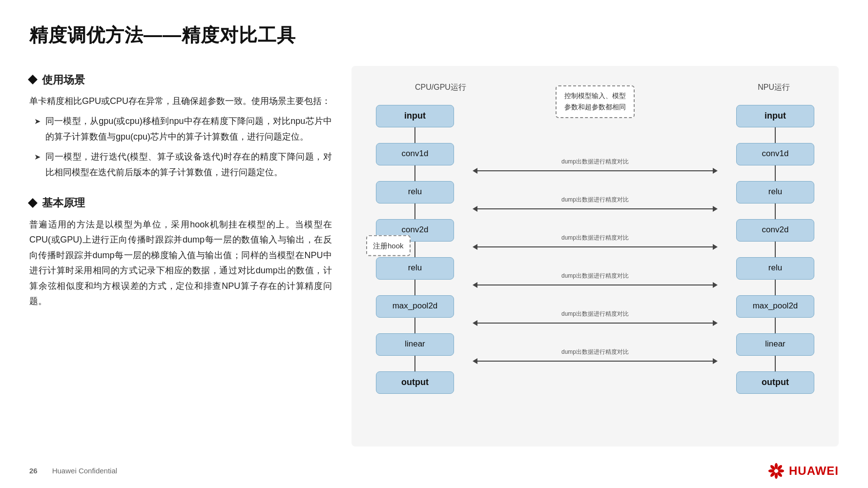 Image resolution: width=868 pixels, height=488 pixels. What do you see at coordinates (595, 352) in the screenshot?
I see `arrow-label-6: dump出数据进行精度对比` at bounding box center [595, 352].